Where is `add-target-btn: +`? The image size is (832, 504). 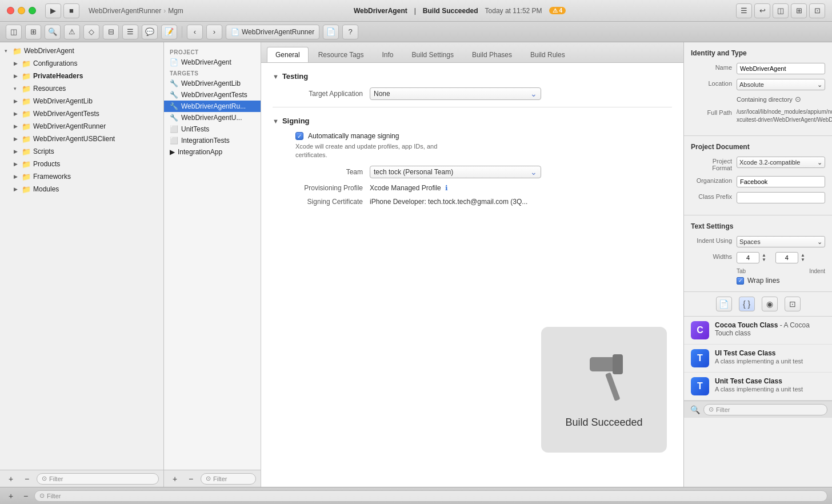
add-target-btn: + is located at coordinates (175, 479).